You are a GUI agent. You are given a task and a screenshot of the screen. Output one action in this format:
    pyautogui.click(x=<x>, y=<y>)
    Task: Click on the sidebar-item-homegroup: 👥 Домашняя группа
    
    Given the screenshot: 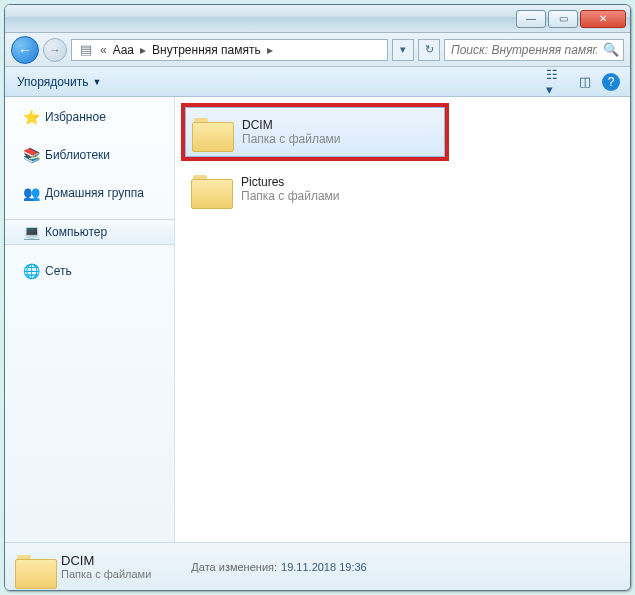 What is the action you would take?
    pyautogui.click(x=90, y=193)
    